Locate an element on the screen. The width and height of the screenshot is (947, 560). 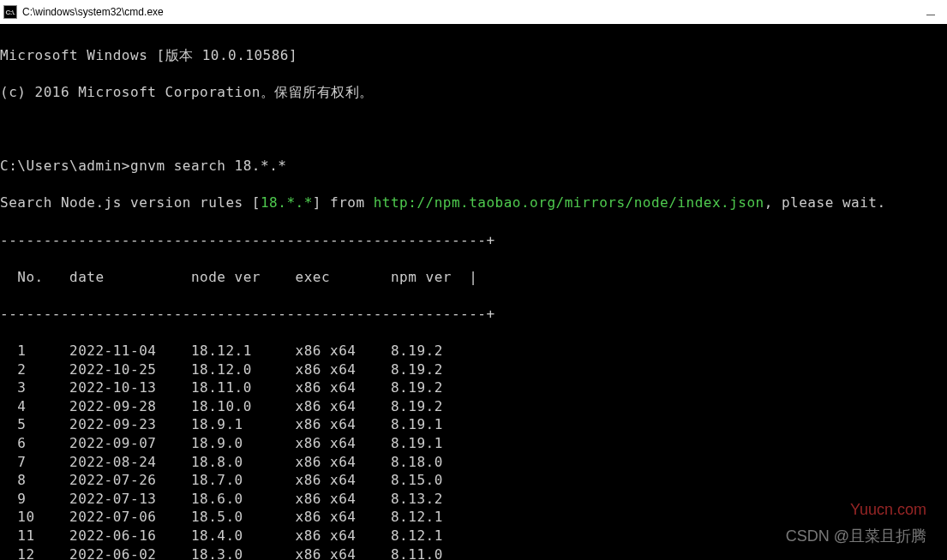
cmd-icon: C:\. is located at coordinates (10, 12).